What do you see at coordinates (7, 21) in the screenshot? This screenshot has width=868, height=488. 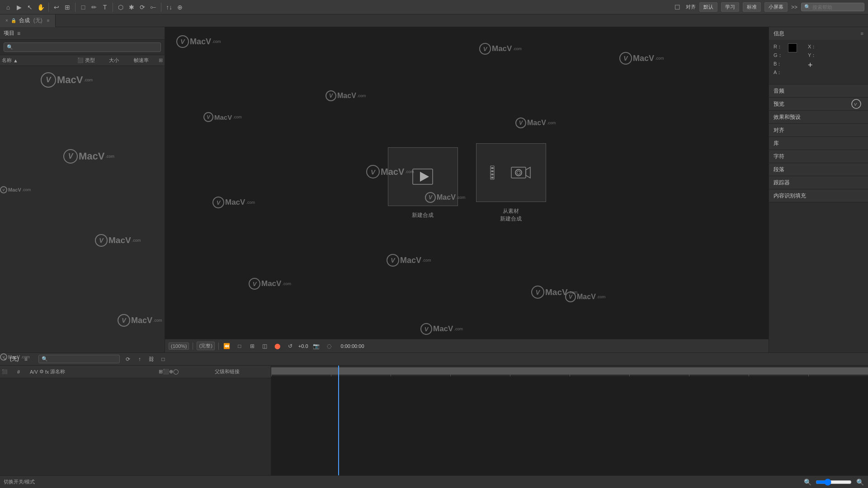 I see `tab-close-icon: ×` at bounding box center [7, 21].